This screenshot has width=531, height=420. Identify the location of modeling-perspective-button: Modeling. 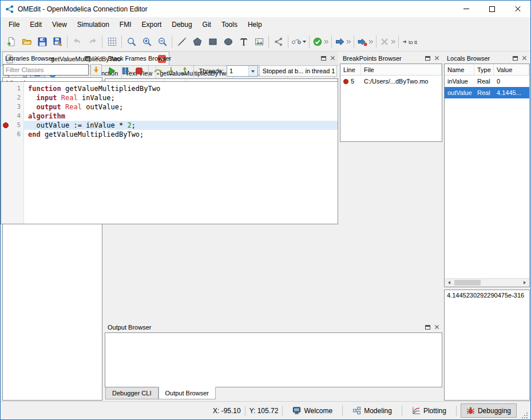
(372, 411).